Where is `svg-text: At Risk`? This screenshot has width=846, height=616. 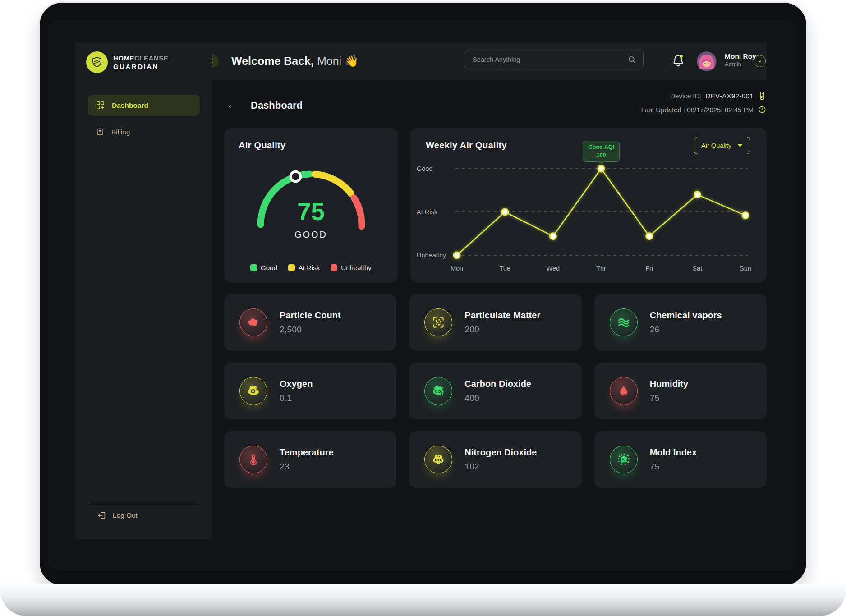 svg-text: At Risk is located at coordinates (428, 212).